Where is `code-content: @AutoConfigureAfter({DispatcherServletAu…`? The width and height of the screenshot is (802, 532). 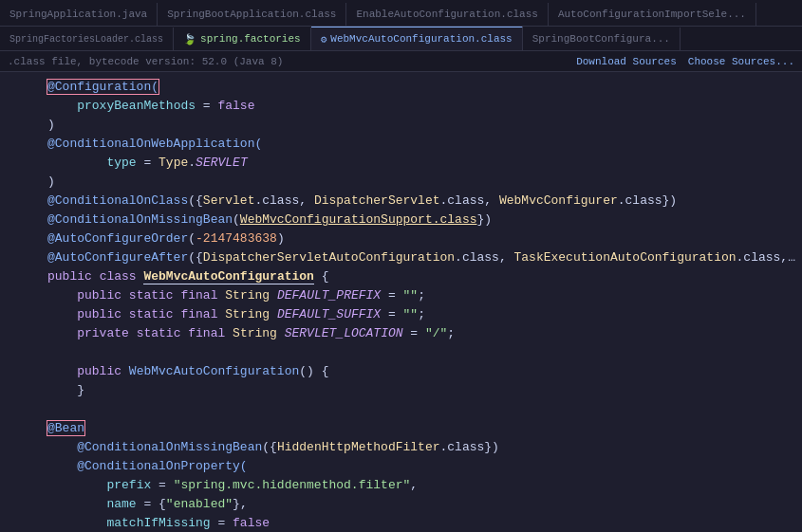
code-content: @AutoConfigureAfter({DispatcherServletAu… is located at coordinates (423, 258).